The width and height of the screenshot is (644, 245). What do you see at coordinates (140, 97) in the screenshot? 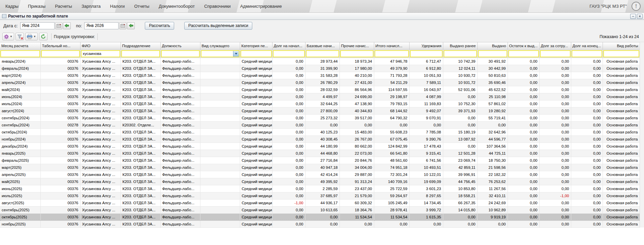
I see `cell: К203. ОТДЕЛ ЗА...` at bounding box center [140, 97].